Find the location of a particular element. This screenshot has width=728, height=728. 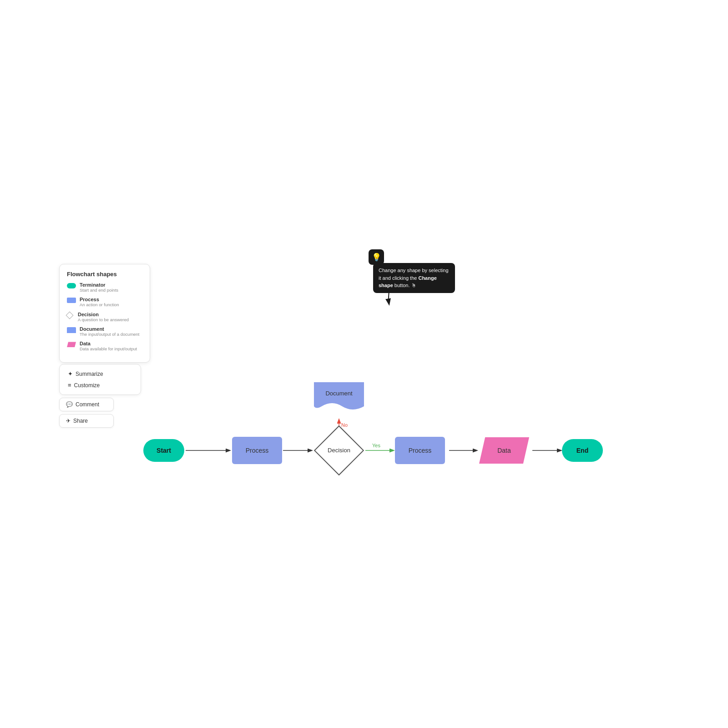

legend-desc-data: Data available for input/output is located at coordinates (108, 349).